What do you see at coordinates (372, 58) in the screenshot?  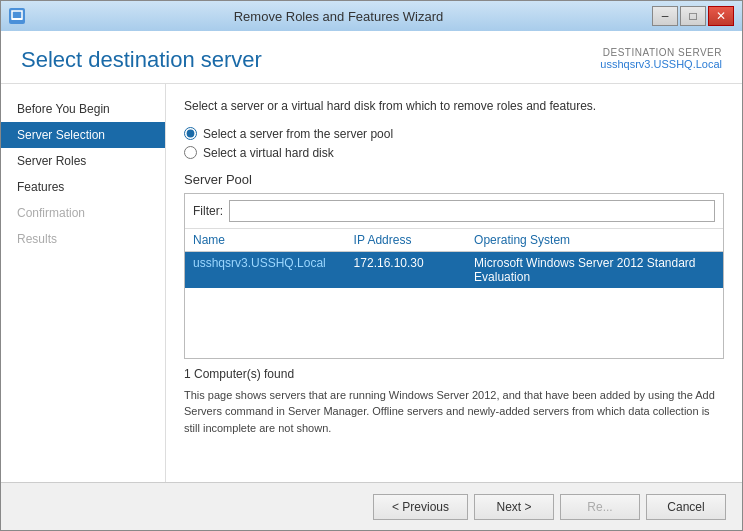 I see `header-area: Select destination server DESTINATION SE…` at bounding box center [372, 58].